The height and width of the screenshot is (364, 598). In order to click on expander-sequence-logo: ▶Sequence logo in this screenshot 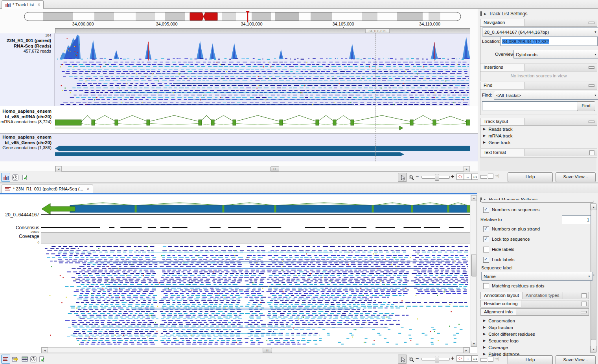, I will do `click(535, 341)`.